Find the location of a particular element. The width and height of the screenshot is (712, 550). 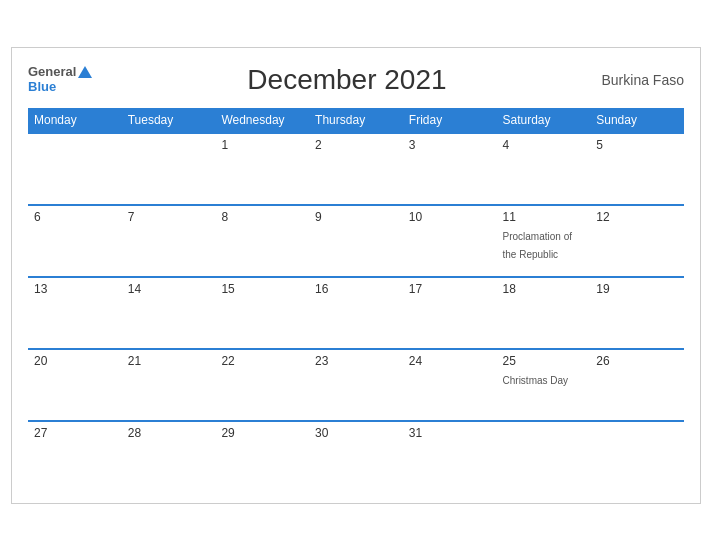

day-number: 13 is located at coordinates (75, 289).